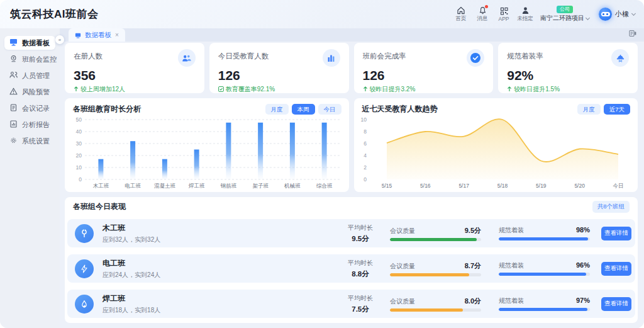 This screenshot has height=328, width=644. What do you see at coordinates (84, 234) in the screenshot?
I see `wrench-icon` at bounding box center [84, 234].